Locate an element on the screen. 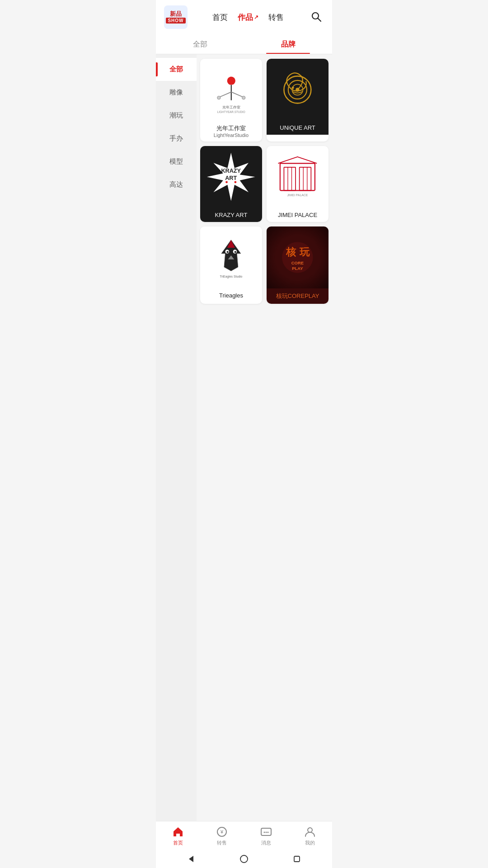 This screenshot has height=868, width=488. brand-card-unique: UNiQUE ART is located at coordinates (297, 100).